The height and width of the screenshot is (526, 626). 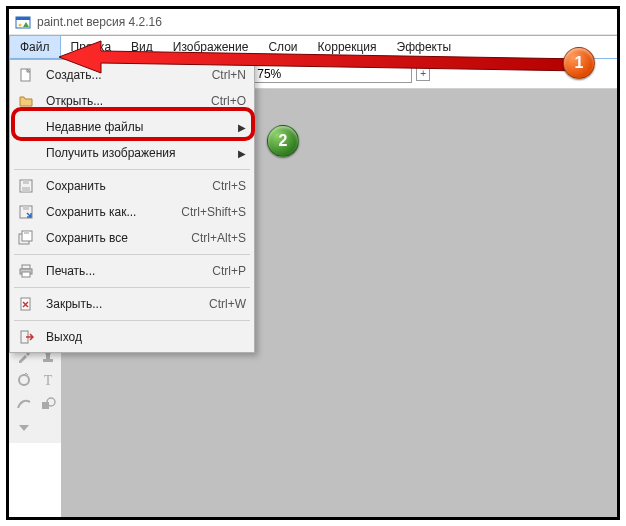 What do you see at coordinates (282, 47) in the screenshot?
I see `menu-layers: Слои` at bounding box center [282, 47].